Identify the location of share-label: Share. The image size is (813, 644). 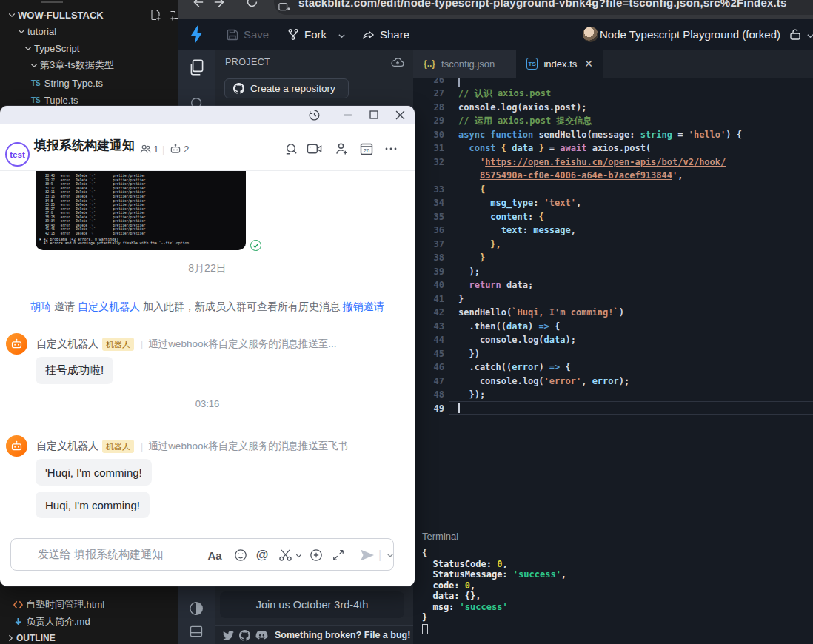
(395, 34).